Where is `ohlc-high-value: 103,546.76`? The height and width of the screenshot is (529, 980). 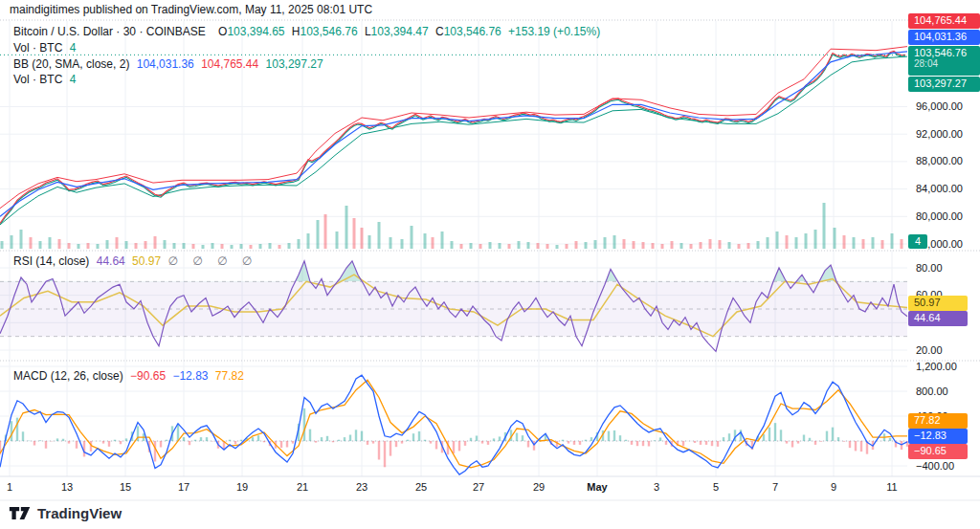
ohlc-high-value: 103,546.76 is located at coordinates (329, 32).